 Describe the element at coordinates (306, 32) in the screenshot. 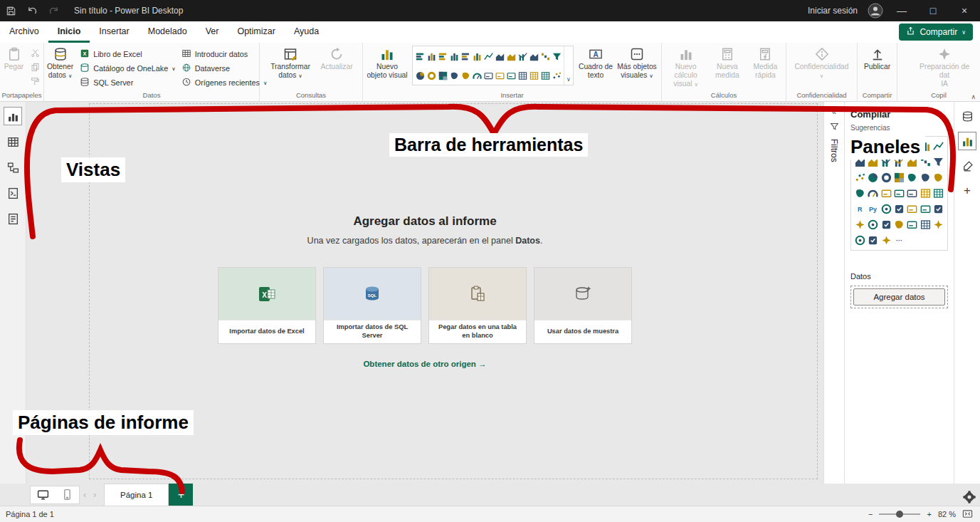

I see `menu-item-ayuda: Ayuda` at that location.